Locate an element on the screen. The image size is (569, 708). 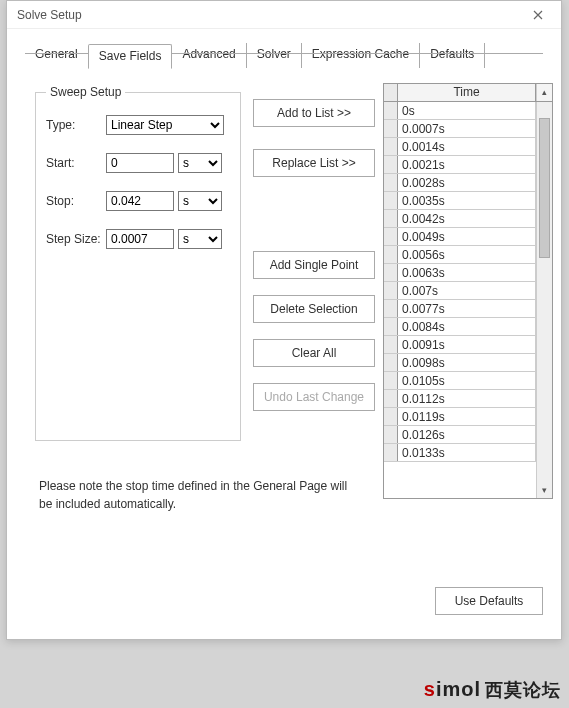
table-row: 0.0056s is located at coordinates (460, 255).